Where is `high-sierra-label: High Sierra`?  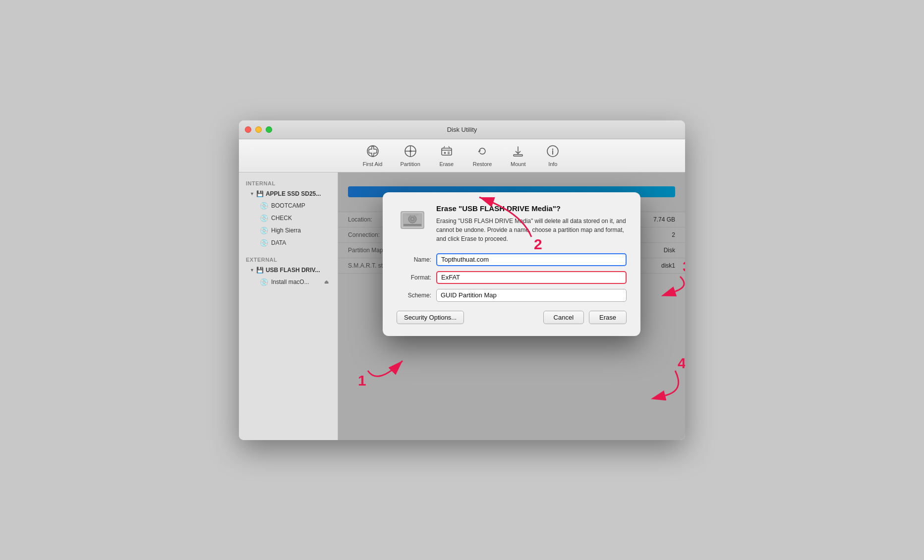 high-sierra-label: High Sierra is located at coordinates (300, 230).